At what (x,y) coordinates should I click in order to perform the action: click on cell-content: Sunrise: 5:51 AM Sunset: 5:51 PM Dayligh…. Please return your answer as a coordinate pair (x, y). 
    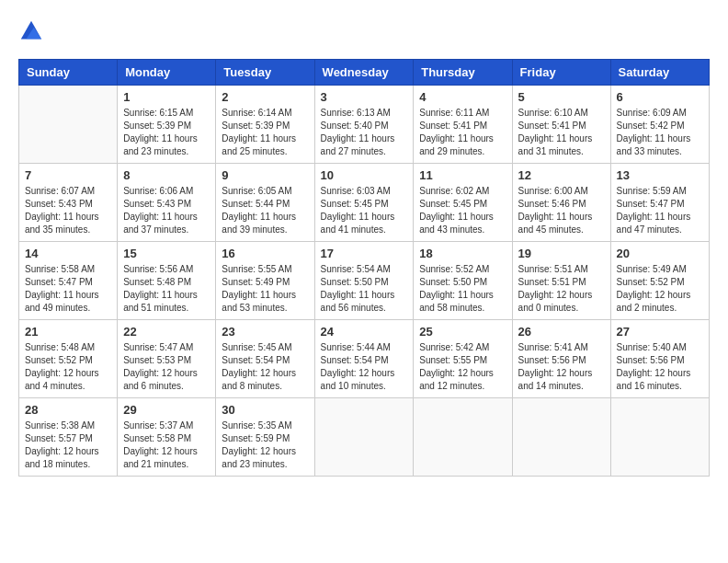
    Looking at the image, I should click on (562, 289).